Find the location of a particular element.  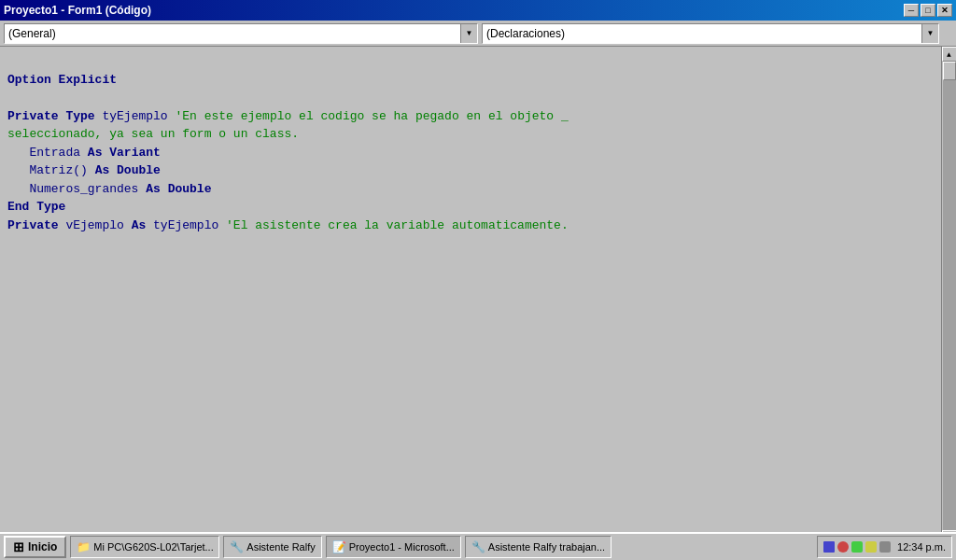

app-icon-1: 🔧 is located at coordinates (237, 547).